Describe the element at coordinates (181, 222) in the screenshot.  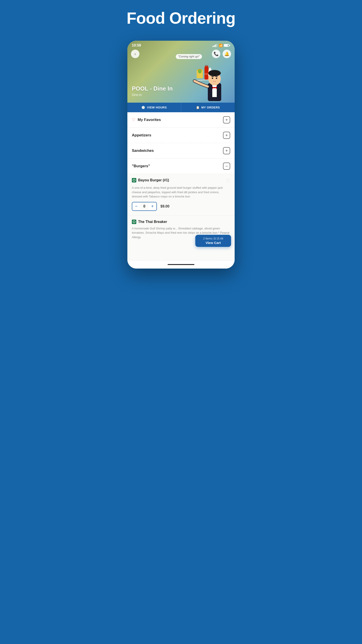
I see `menu-item-header-thai: The Thai Breaker` at that location.